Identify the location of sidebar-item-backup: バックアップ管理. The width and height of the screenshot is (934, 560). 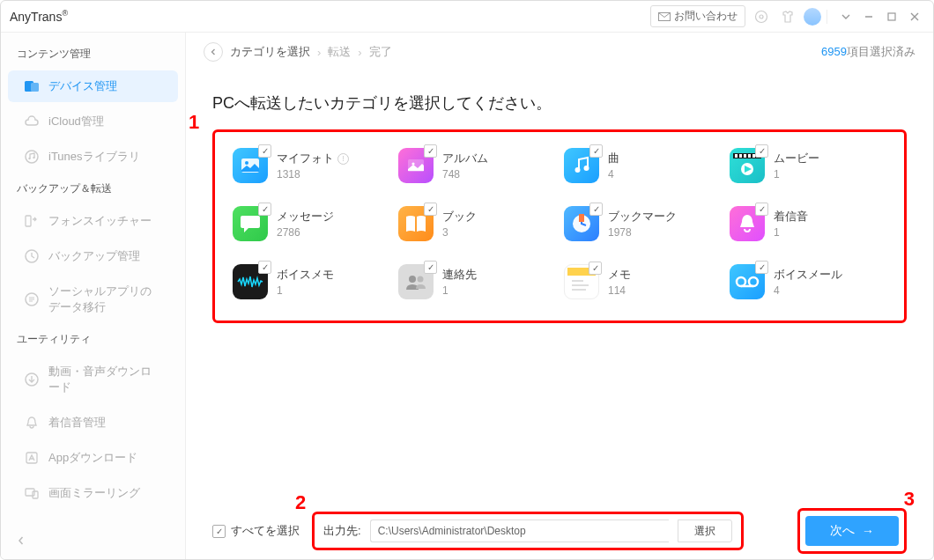
(93, 256).